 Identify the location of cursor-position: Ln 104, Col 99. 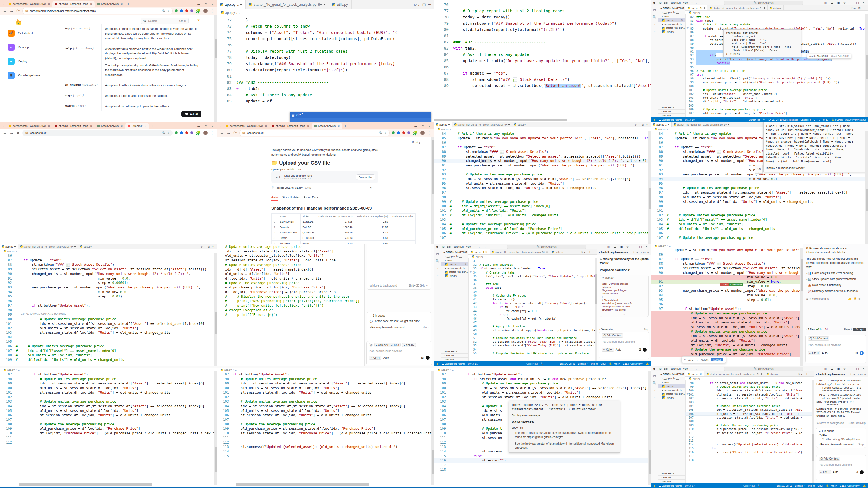
(567, 364).